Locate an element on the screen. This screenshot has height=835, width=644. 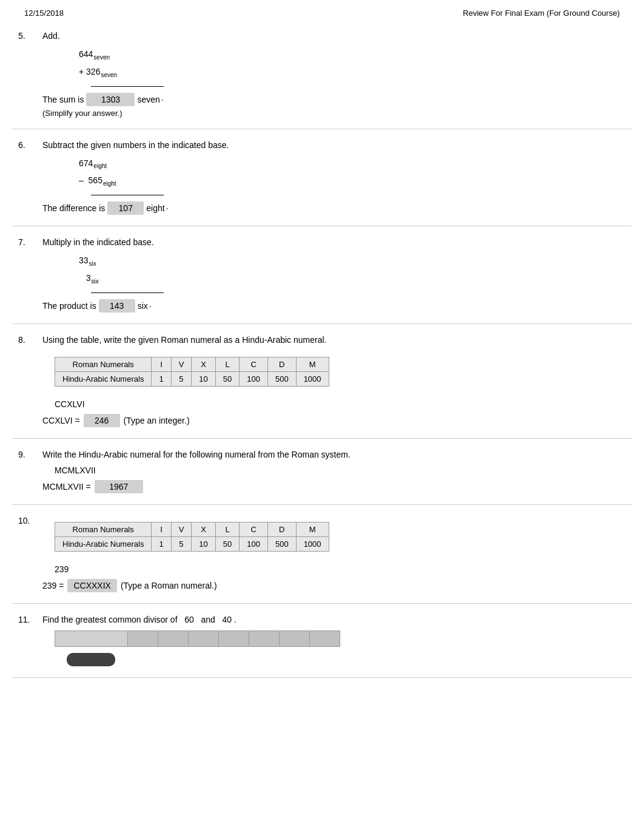
q10-th-I: I is located at coordinates (161, 529).